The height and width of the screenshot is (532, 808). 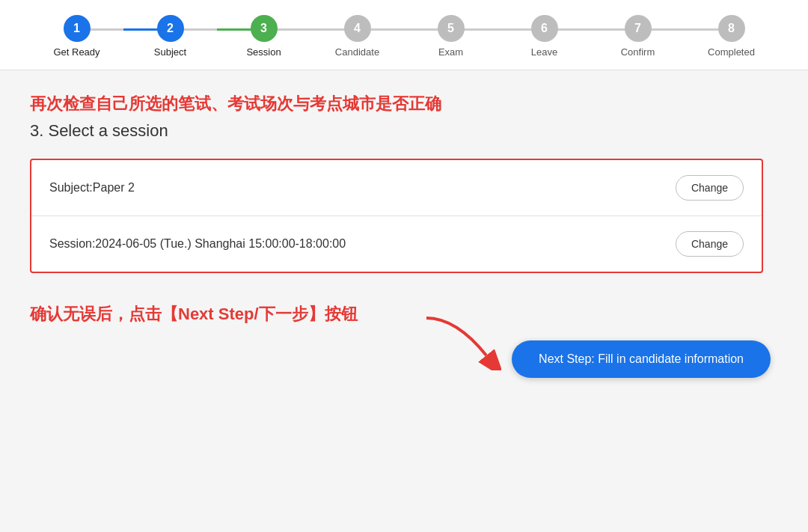 I want to click on info-row-subject: Subject:Paper 2 Change, so click(x=397, y=189).